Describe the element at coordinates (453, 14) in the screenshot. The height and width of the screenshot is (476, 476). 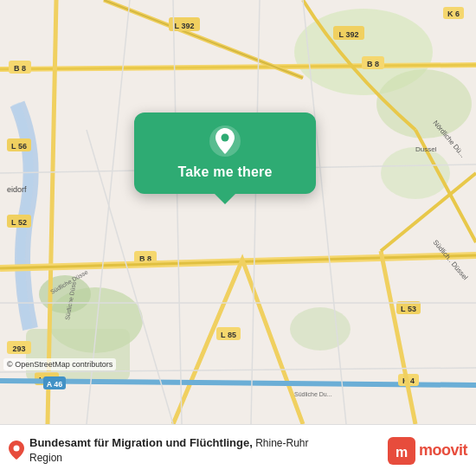
I see `svg-text: K 6` at that location.